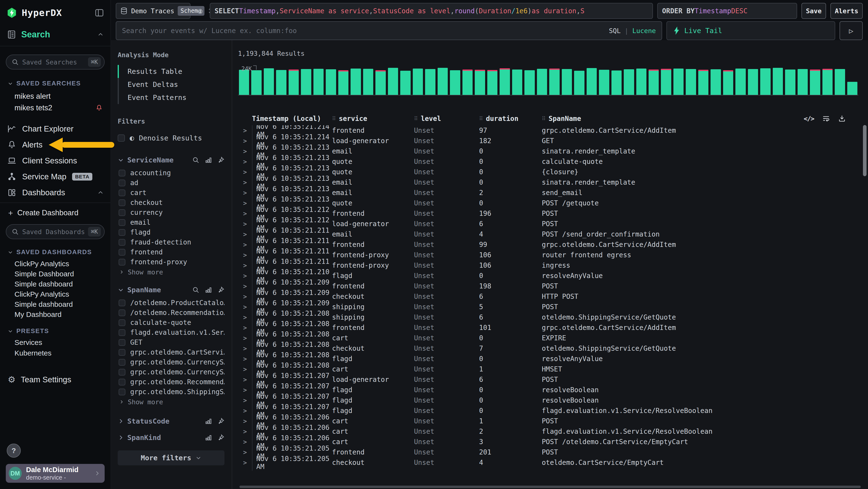 The image size is (868, 489). Describe the element at coordinates (171, 333) in the screenshot. I see `filter-option: flagd.evaluation.v1.Ser…` at that location.